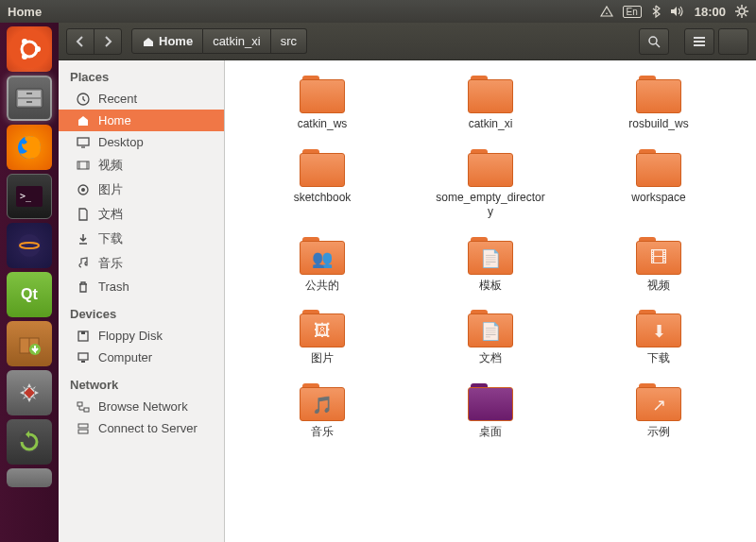  Describe the element at coordinates (490, 331) in the screenshot. I see `documents-overlay-icon: 📄` at that location.